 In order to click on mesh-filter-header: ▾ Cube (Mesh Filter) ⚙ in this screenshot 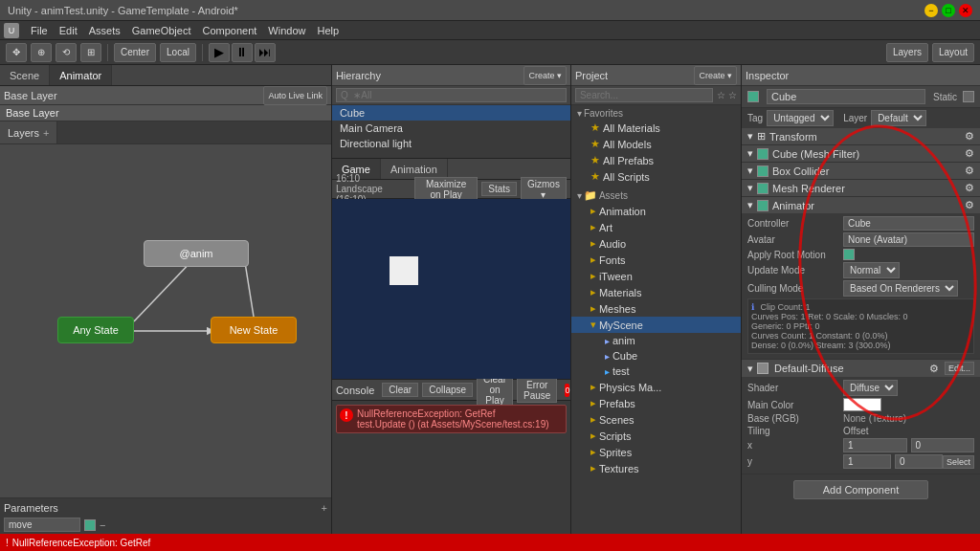, I will do `click(861, 153)`.